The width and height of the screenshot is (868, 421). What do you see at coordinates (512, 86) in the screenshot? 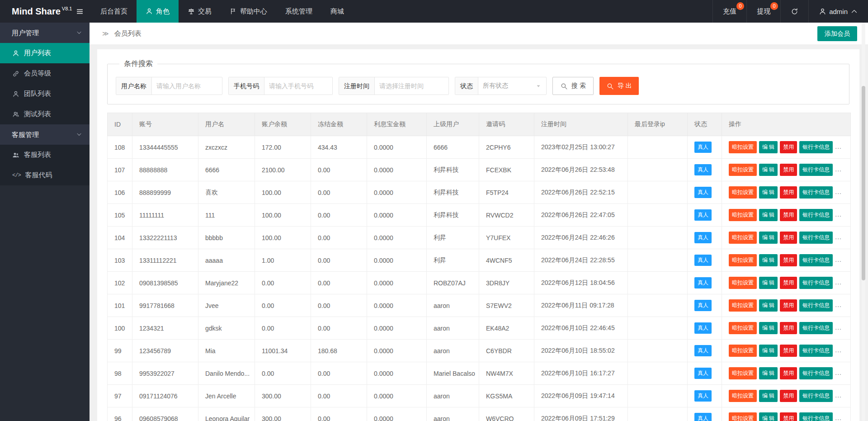
I see `filter-status-select: 所有状态` at bounding box center [512, 86].